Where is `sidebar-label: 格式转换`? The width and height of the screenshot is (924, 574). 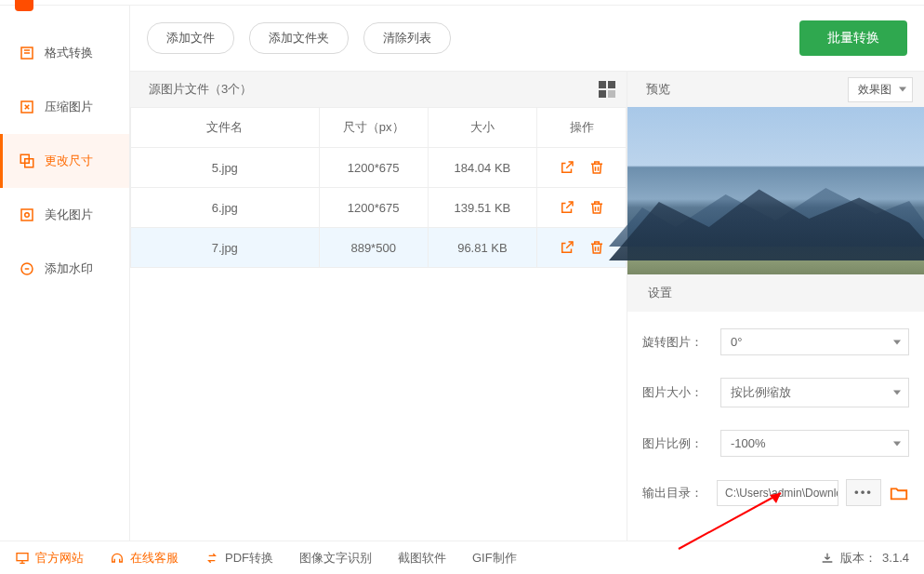 sidebar-label: 格式转换 is located at coordinates (69, 53).